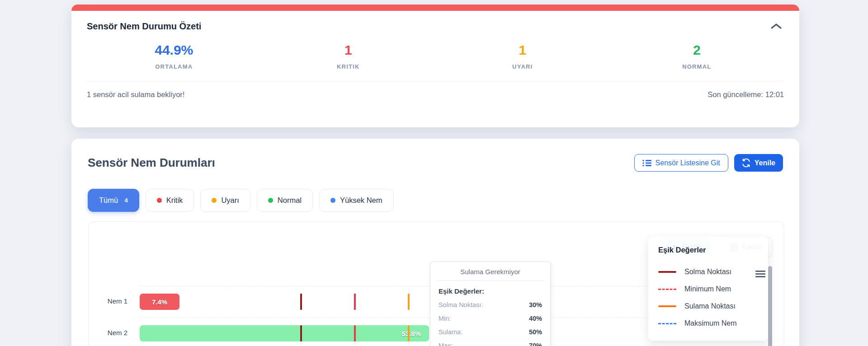 The width and height of the screenshot is (868, 346). I want to click on list-icon, so click(647, 163).